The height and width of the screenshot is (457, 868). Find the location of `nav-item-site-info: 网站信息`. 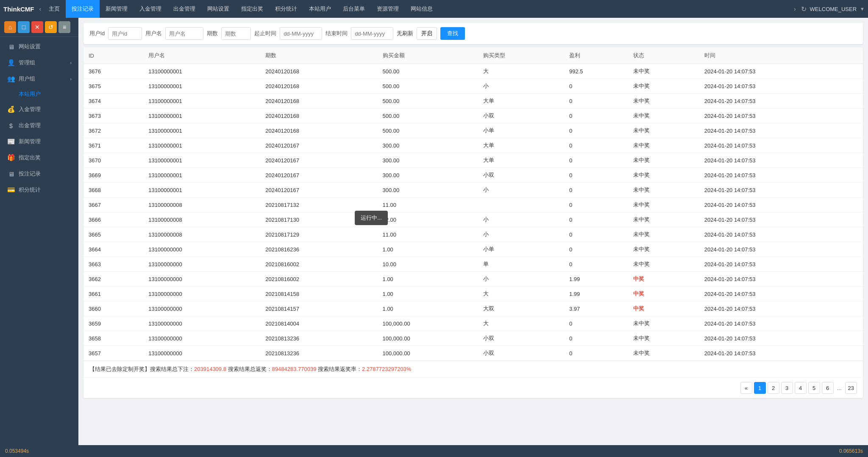

nav-item-site-info: 网站信息 is located at coordinates (422, 9).